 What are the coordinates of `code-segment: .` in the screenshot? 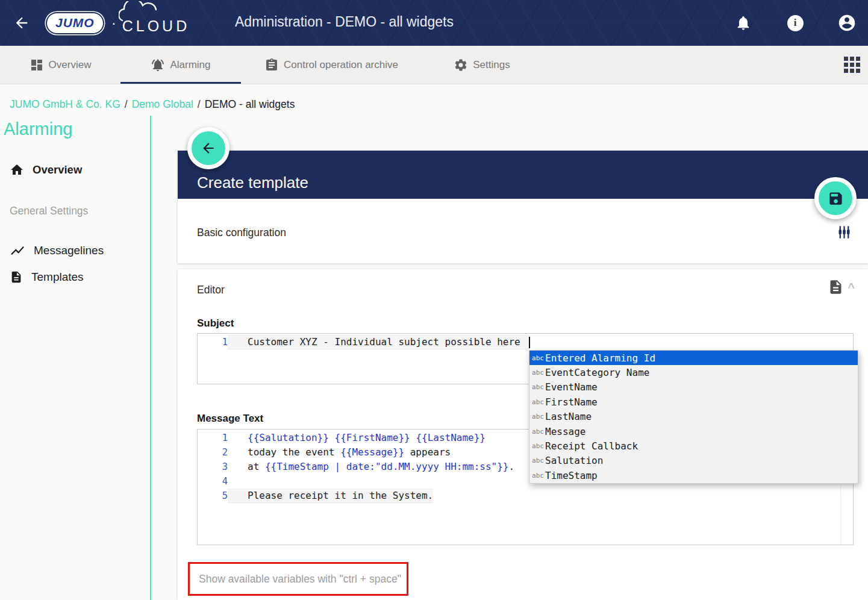 It's located at (511, 466).